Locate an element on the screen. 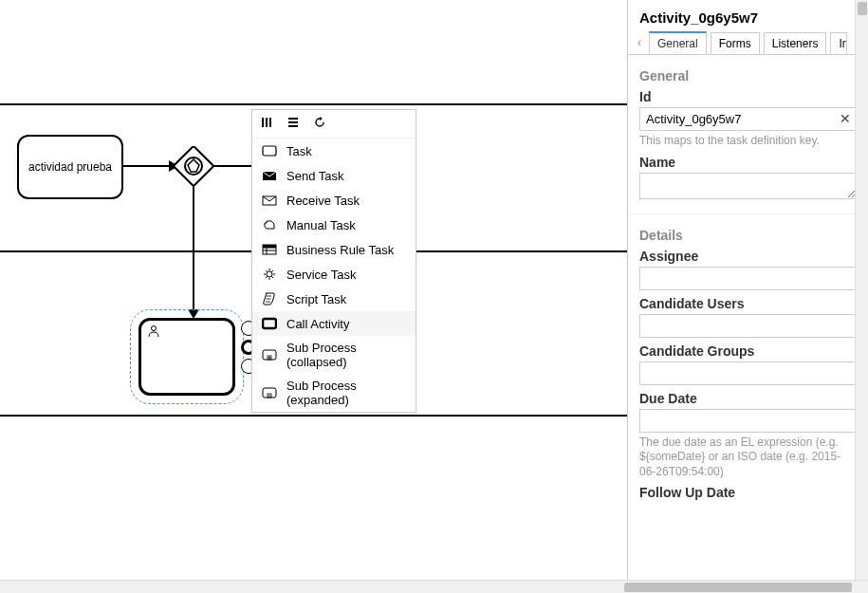 The image size is (868, 593). menu-item-script-task: Script Task is located at coordinates (334, 299).